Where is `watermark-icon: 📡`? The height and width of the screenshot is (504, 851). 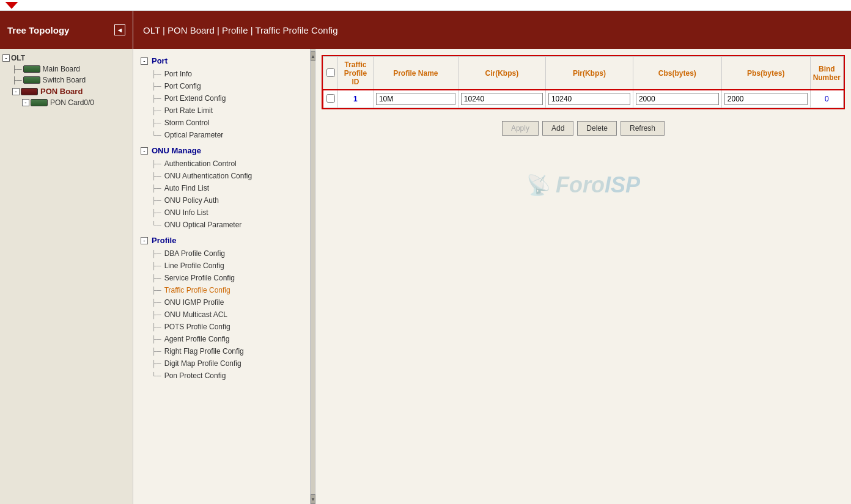
watermark-icon: 📡 is located at coordinates (539, 185).